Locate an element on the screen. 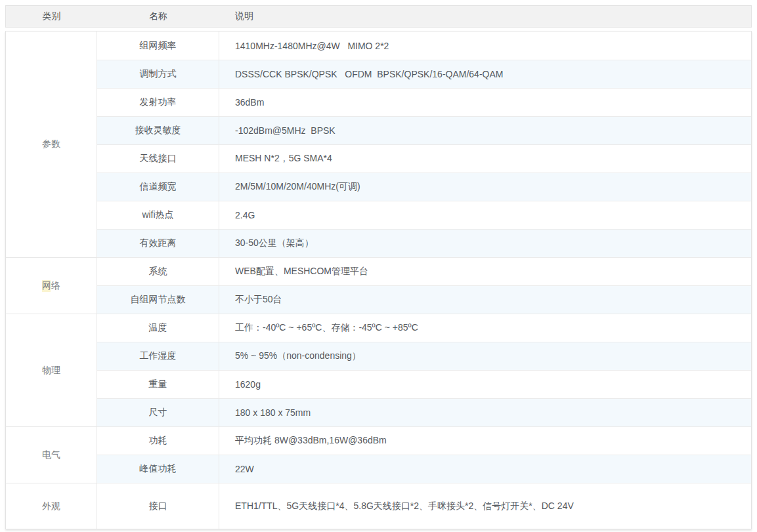  table-row: 自组网节点数 不小于50台 is located at coordinates (424, 299).